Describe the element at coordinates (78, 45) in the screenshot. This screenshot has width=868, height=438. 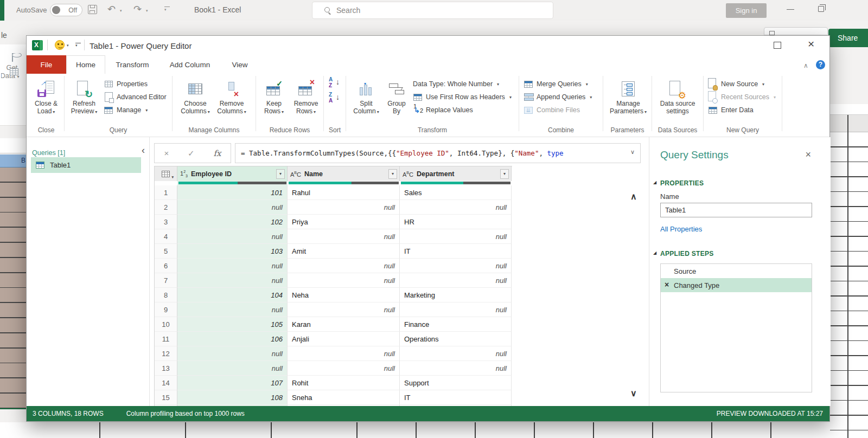
I see `quick-access-customize-icon: ▾` at that location.